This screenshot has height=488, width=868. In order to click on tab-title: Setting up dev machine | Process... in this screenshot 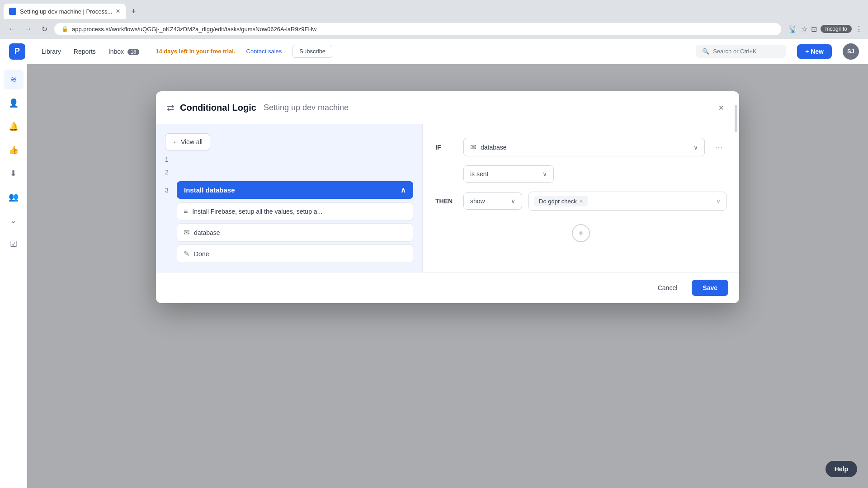, I will do `click(66, 12)`.